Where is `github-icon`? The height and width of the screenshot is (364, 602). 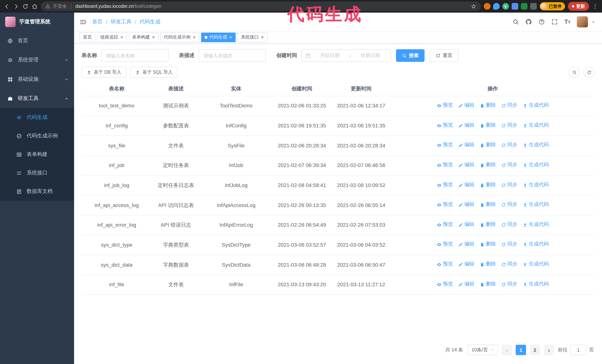
github-icon is located at coordinates (529, 22).